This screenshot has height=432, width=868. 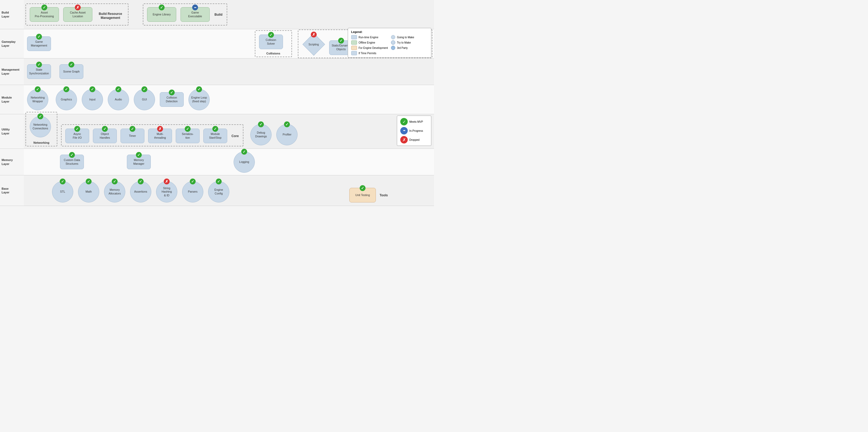 I want to click on asset-preprocessing-wrapper: ✓ AssetPre-Processing, so click(x=44, y=15).